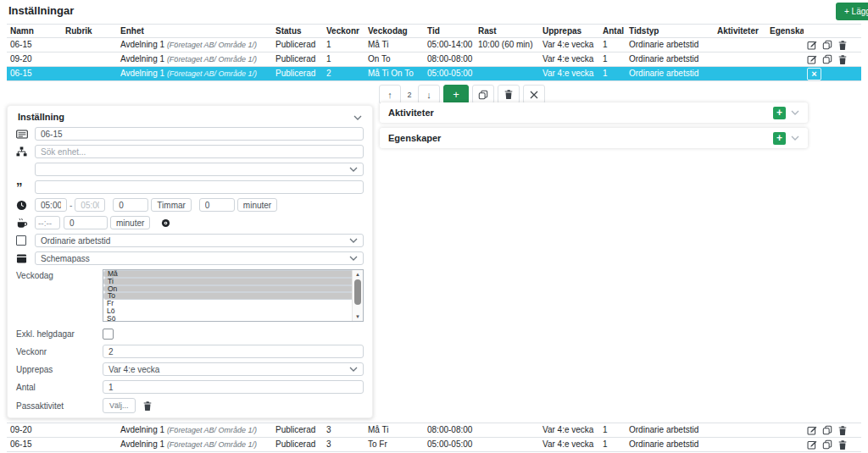 The height and width of the screenshot is (453, 868). What do you see at coordinates (51, 205) in the screenshot?
I see `time-from-input` at bounding box center [51, 205].